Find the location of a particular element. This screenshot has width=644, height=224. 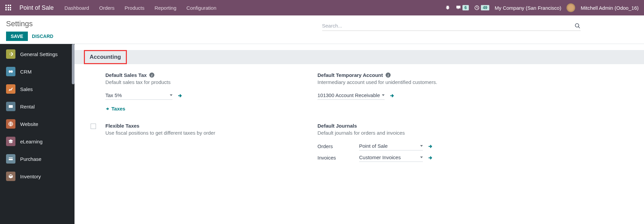

messages-badge: 6 is located at coordinates (466, 8).